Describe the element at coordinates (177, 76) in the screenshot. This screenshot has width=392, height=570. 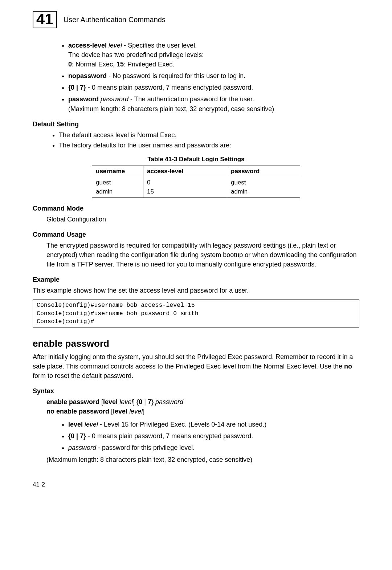
I see `param-desc: - No password is required for this user …` at that location.